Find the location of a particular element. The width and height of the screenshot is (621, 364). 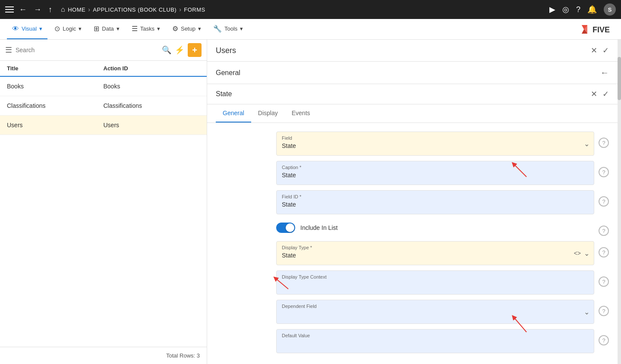

visual-dropdown-icon: ▾ is located at coordinates (41, 28).